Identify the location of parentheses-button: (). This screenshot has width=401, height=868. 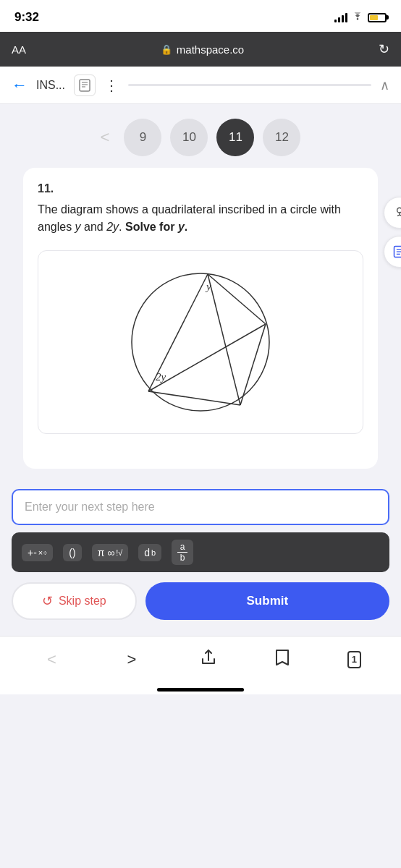
(72, 553).